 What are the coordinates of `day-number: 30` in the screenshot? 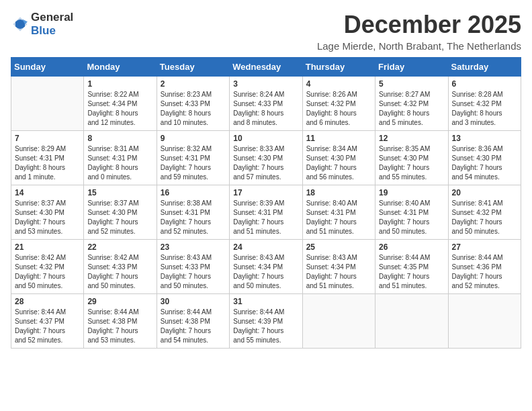 It's located at (193, 302).